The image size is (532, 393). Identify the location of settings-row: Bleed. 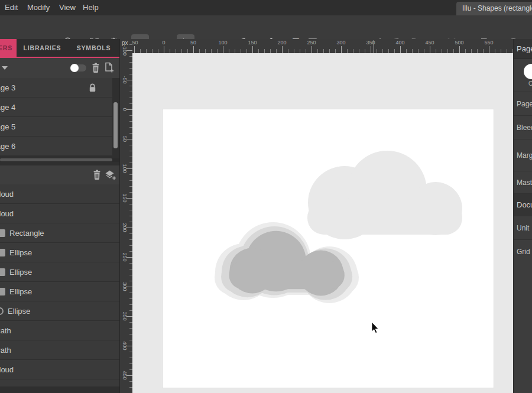
(523, 127).